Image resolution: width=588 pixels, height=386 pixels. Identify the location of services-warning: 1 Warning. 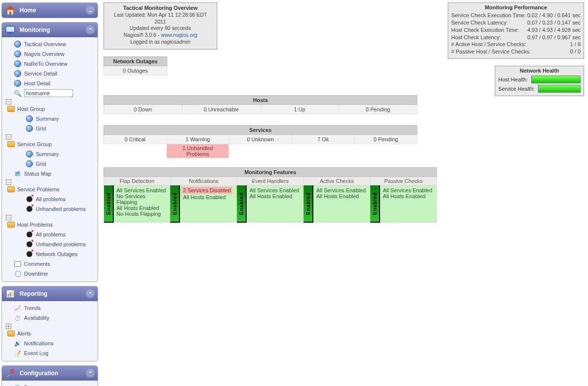
(198, 139).